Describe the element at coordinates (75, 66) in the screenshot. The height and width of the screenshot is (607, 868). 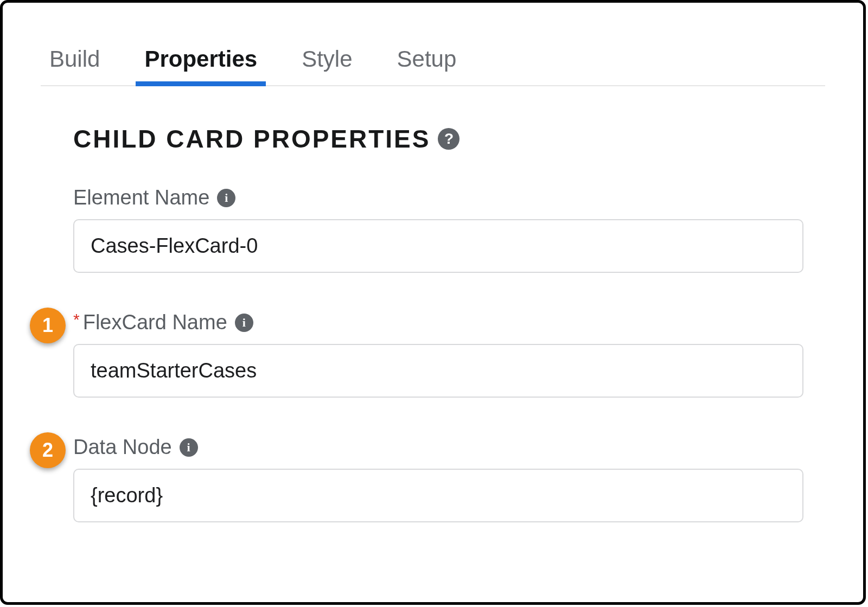
I see `tab-build: Build` at that location.